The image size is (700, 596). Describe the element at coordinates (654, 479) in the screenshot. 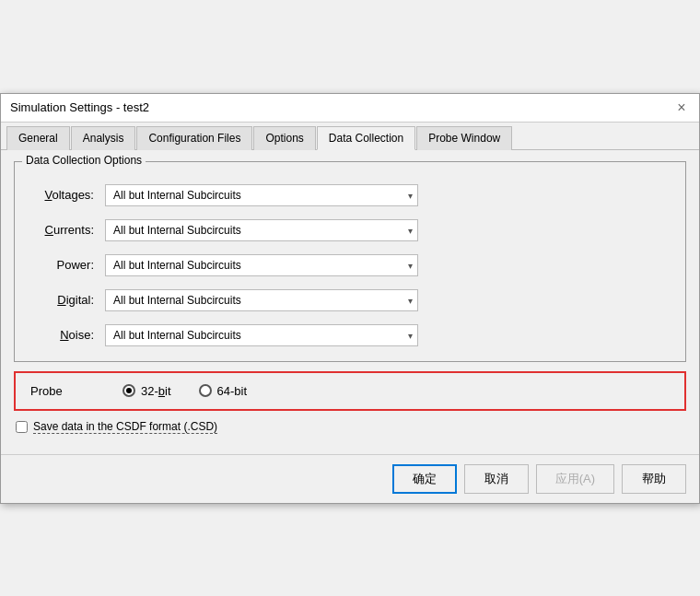

I see `help-button: 帮助` at that location.